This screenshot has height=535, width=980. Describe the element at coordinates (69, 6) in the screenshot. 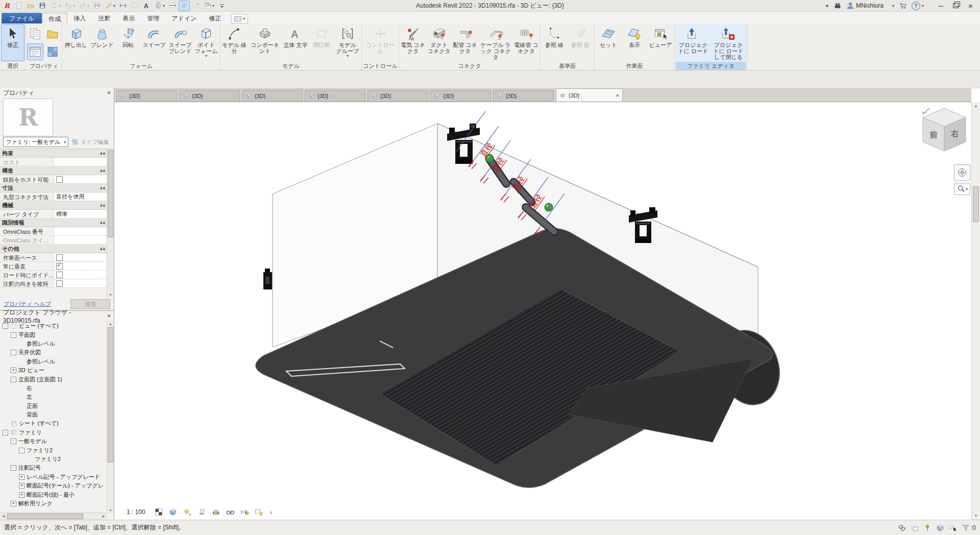

I see `undo-icon: ▾` at that location.